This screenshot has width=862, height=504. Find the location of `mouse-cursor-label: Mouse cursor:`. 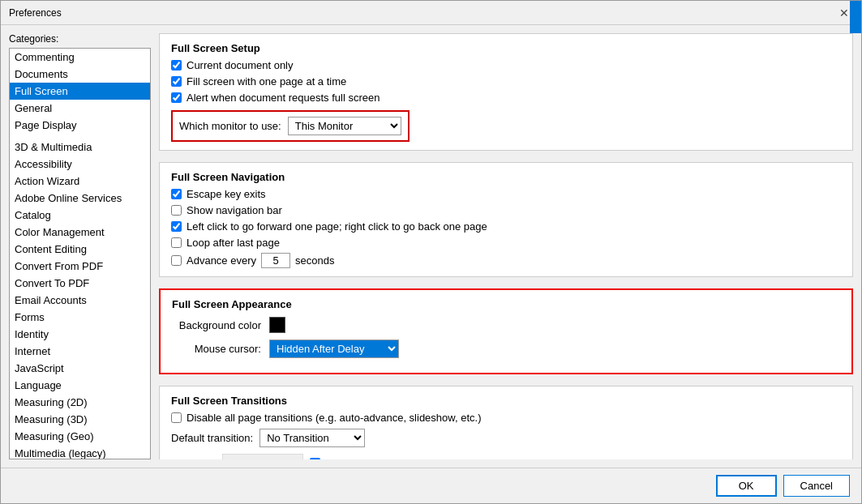

mouse-cursor-label: Mouse cursor: is located at coordinates (217, 348).